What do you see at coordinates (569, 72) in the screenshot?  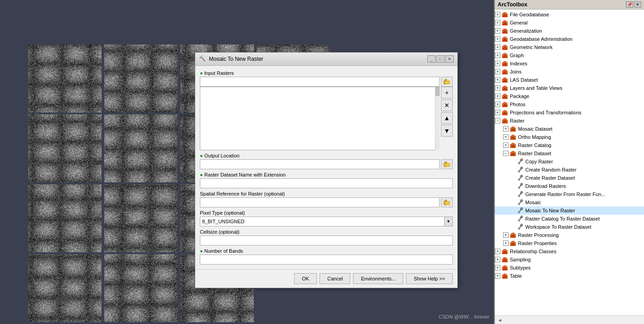 I see `tree-item-joins: + Joins` at bounding box center [569, 72].